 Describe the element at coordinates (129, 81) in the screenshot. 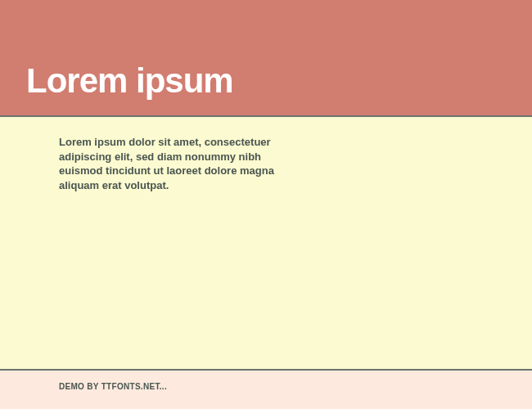

I see `page-title: Lorem ipsum` at that location.